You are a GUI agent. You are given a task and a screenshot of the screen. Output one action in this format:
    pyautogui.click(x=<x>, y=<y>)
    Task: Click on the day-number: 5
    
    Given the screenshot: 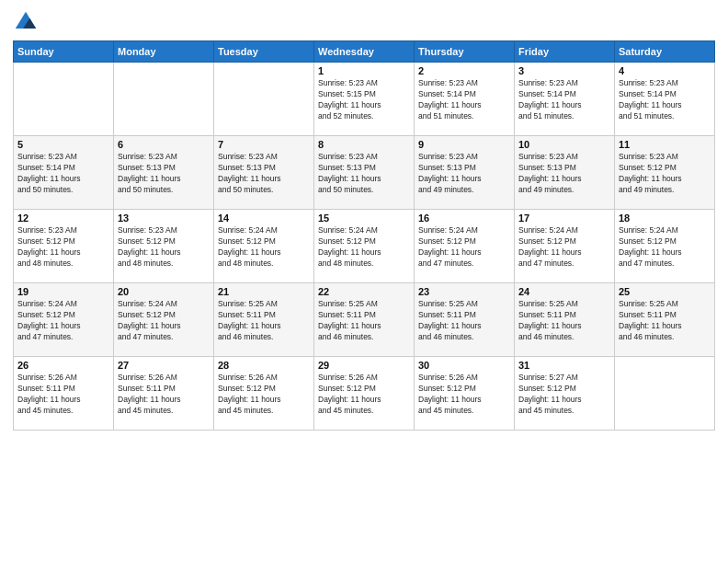 What is the action you would take?
    pyautogui.click(x=63, y=144)
    